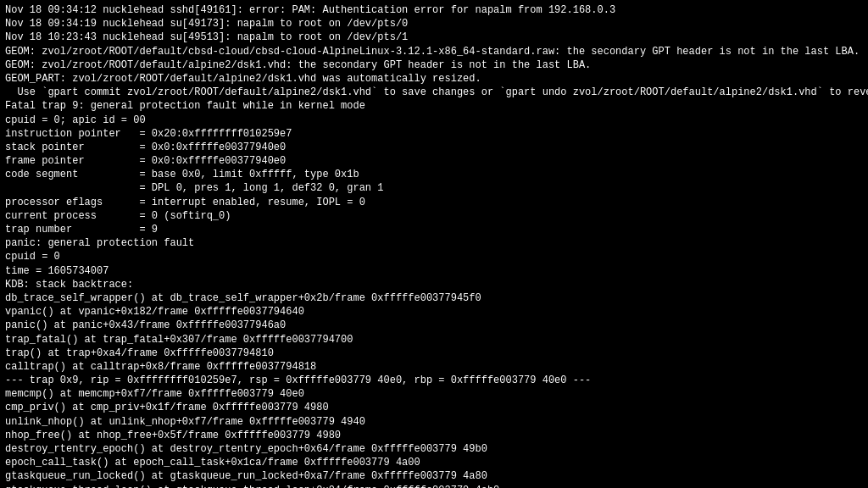  Describe the element at coordinates (434, 92) in the screenshot. I see `terminal-line: Use `gpart commit zvol/zroot/ROOT/defaul…` at that location.